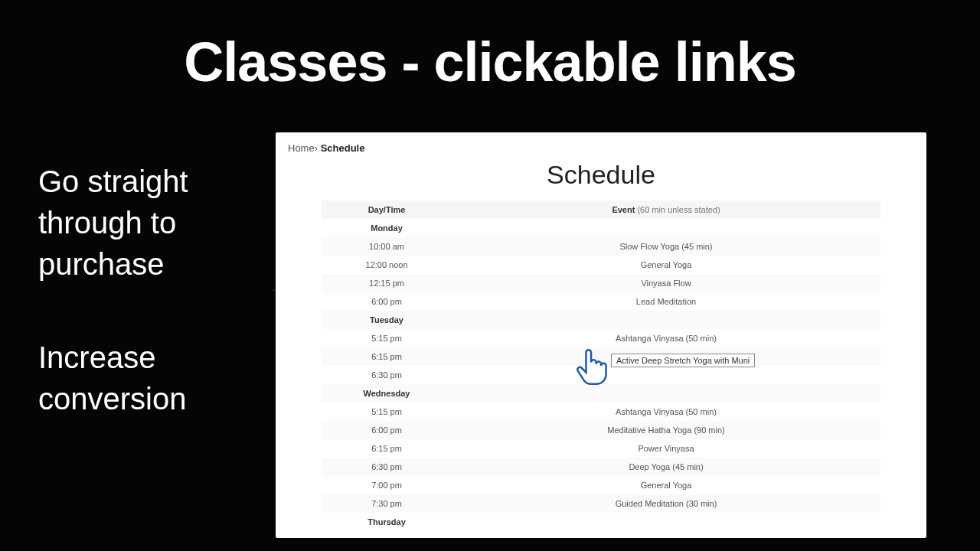 The image size is (980, 551). I want to click on schedule-row: 6:00 pmLead Meditation, so click(601, 302).